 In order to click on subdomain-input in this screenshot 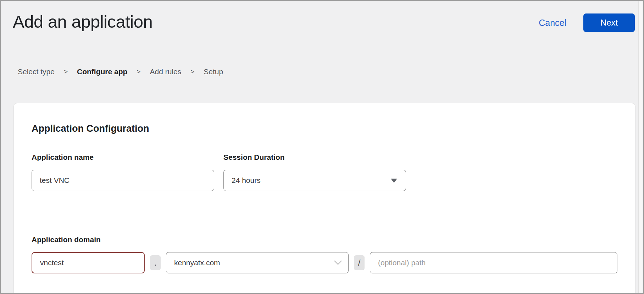, I will do `click(88, 263)`.